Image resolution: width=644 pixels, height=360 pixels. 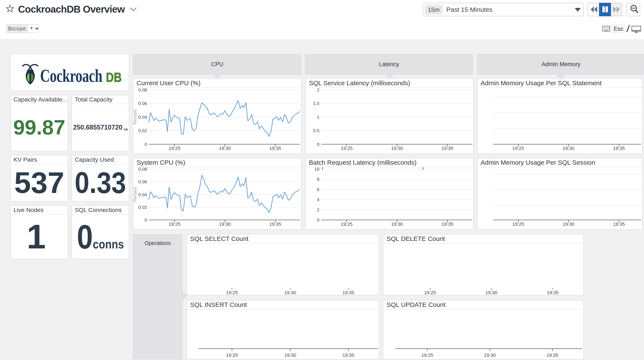 What do you see at coordinates (318, 179) in the screenshot?
I see `svg-text: 8` at bounding box center [318, 179].